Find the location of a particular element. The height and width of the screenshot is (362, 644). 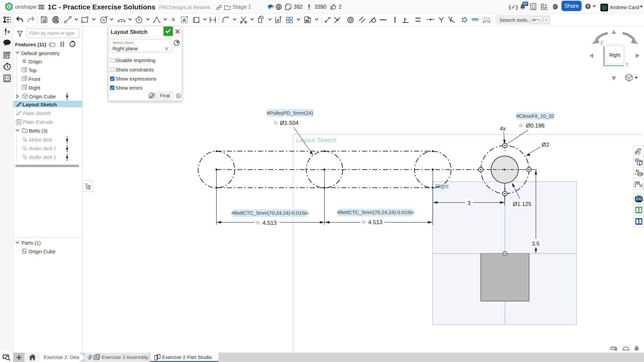

svg-text: Layout Sketch is located at coordinates (316, 140).